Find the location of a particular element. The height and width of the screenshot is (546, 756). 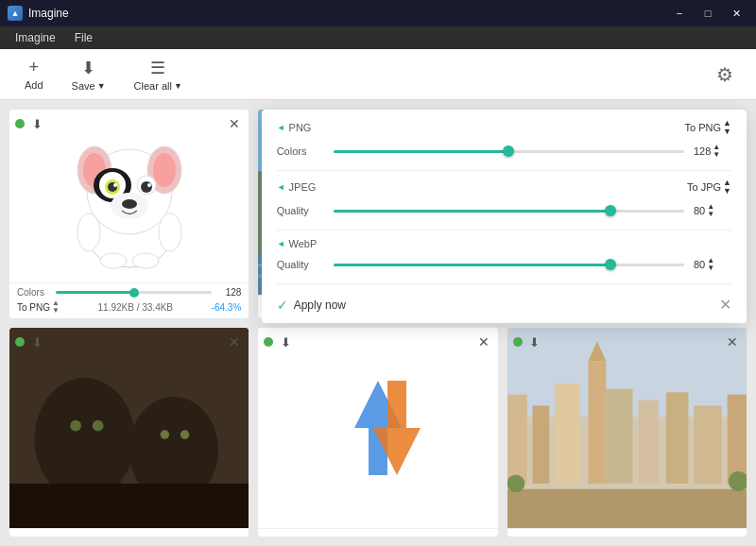

maximize-button: □ is located at coordinates (708, 13).